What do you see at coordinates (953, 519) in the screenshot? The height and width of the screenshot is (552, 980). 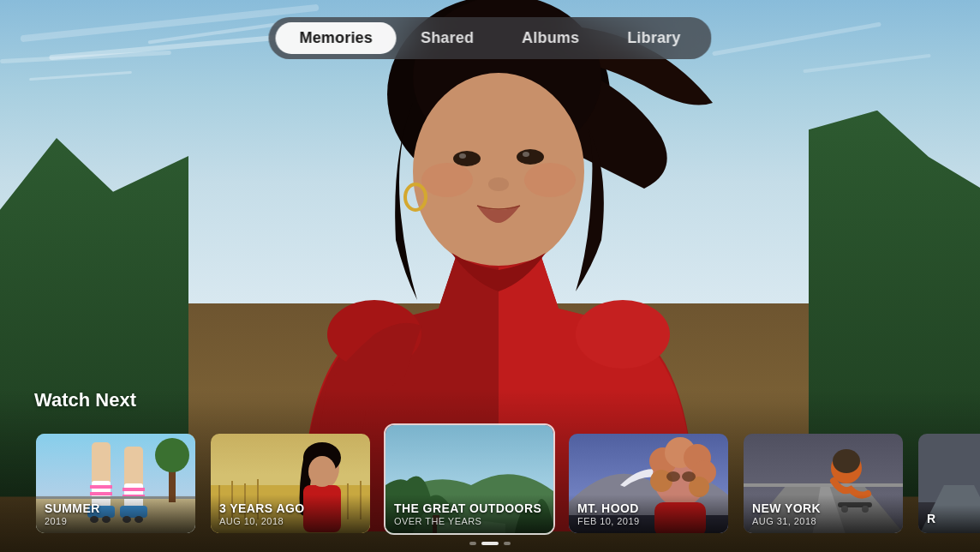 I see `card-r-title: R` at bounding box center [953, 519].